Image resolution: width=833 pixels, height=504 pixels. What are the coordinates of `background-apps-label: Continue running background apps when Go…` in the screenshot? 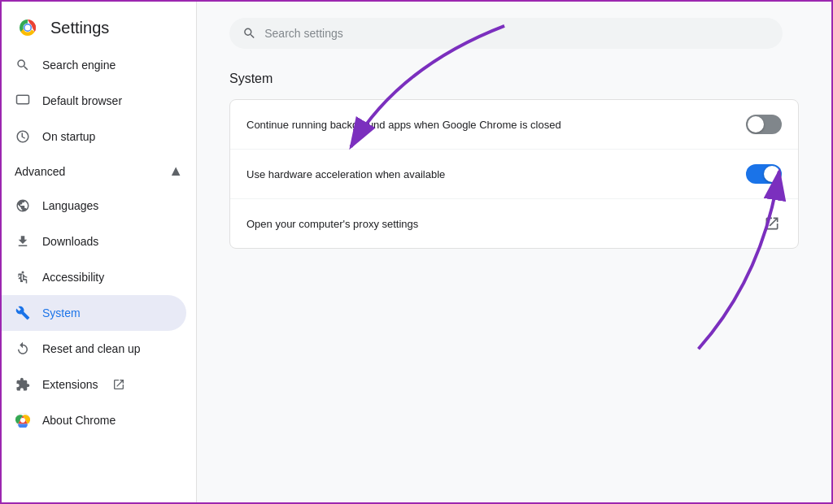 It's located at (496, 125).